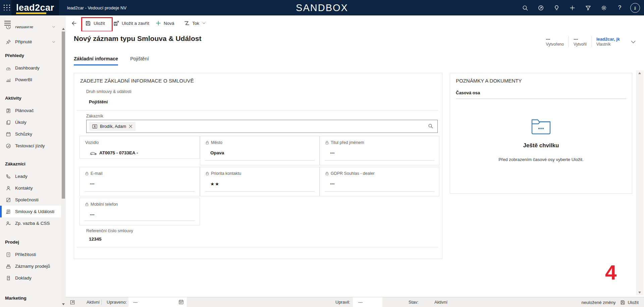  What do you see at coordinates (608, 39) in the screenshot?
I see `owner-link: lead2car, jk` at bounding box center [608, 39].